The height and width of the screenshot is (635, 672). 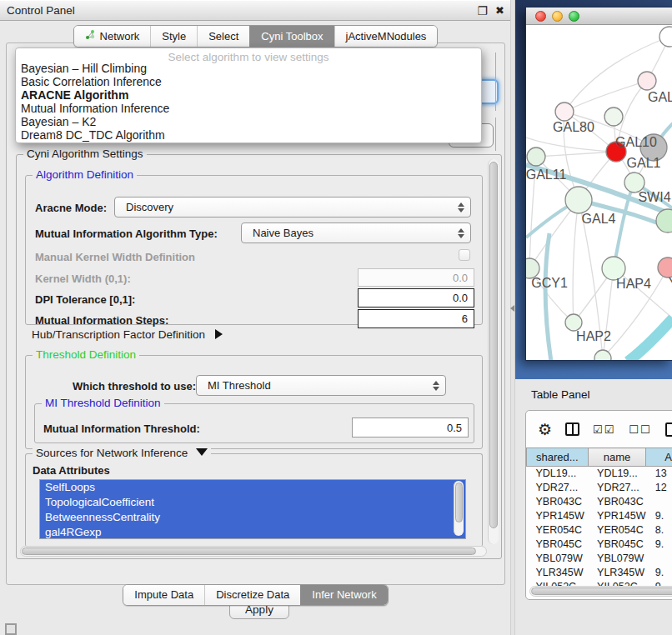 I want to click on node-label: GCY1, so click(x=549, y=283).